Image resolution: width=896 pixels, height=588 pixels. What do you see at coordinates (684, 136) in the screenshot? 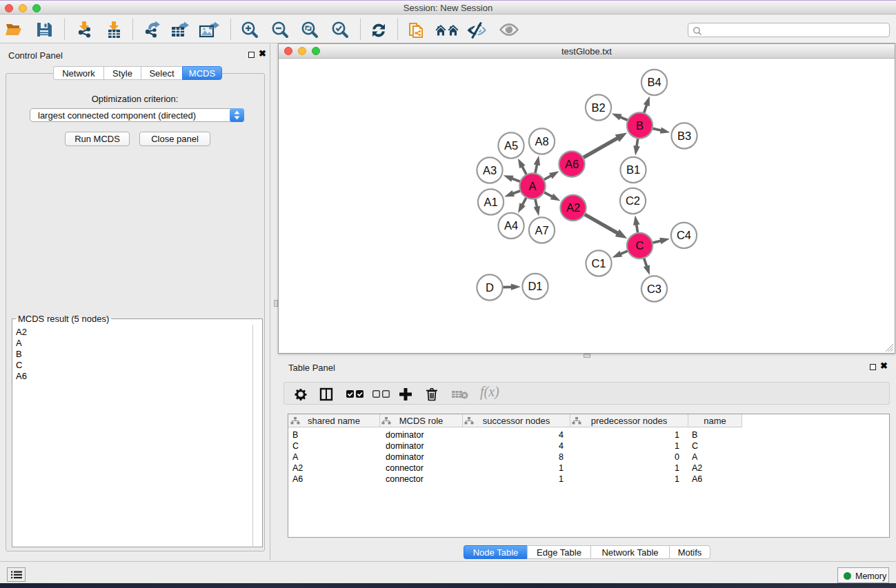
I see `svg-text: B3` at bounding box center [684, 136].